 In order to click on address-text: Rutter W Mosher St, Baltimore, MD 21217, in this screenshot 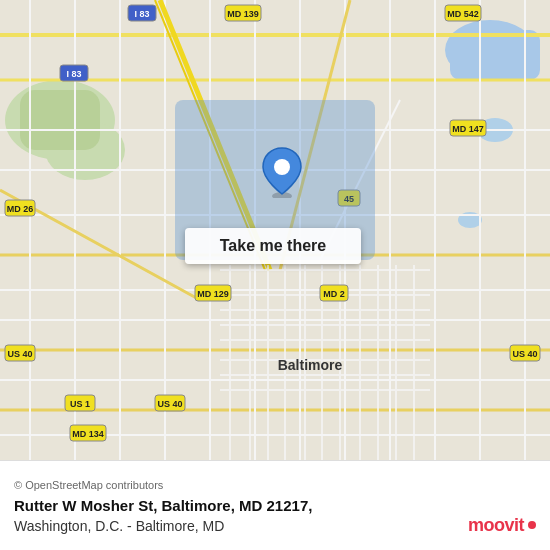, I will do `click(275, 506)`.